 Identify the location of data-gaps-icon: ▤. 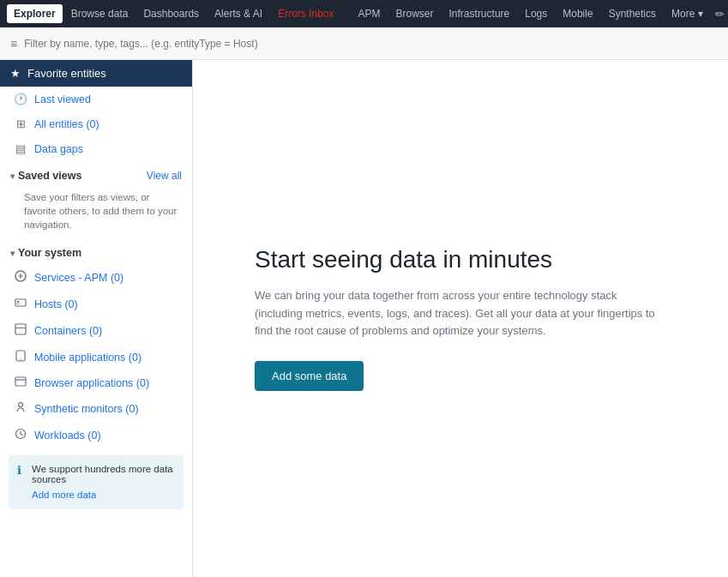
(21, 149).